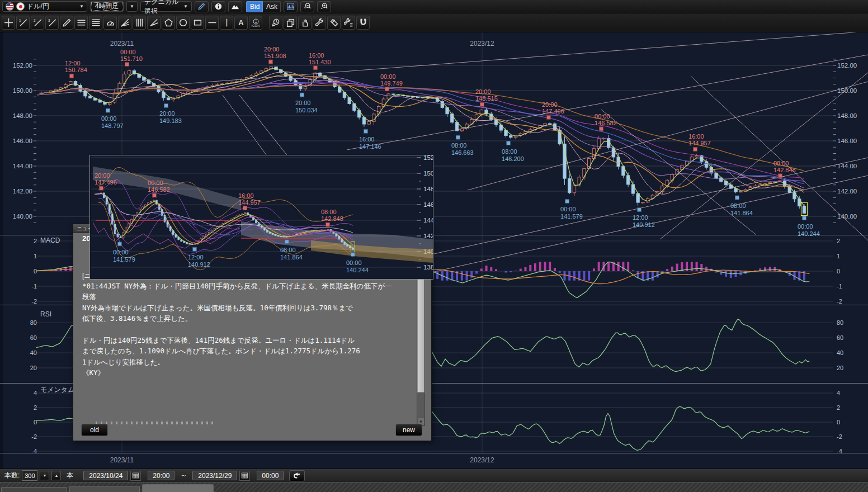  I want to click on svg-text: MACD, so click(50, 240).